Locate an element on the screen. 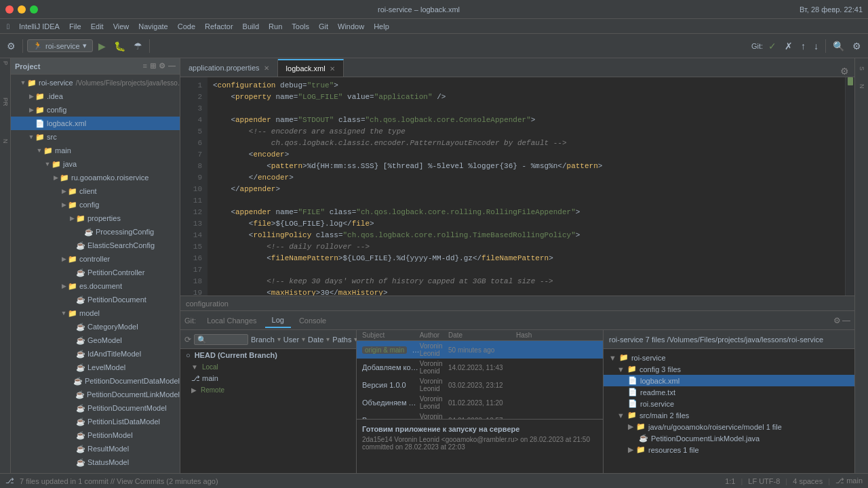 The height and width of the screenshot is (488, 868). panel-collapse: — is located at coordinates (172, 66).